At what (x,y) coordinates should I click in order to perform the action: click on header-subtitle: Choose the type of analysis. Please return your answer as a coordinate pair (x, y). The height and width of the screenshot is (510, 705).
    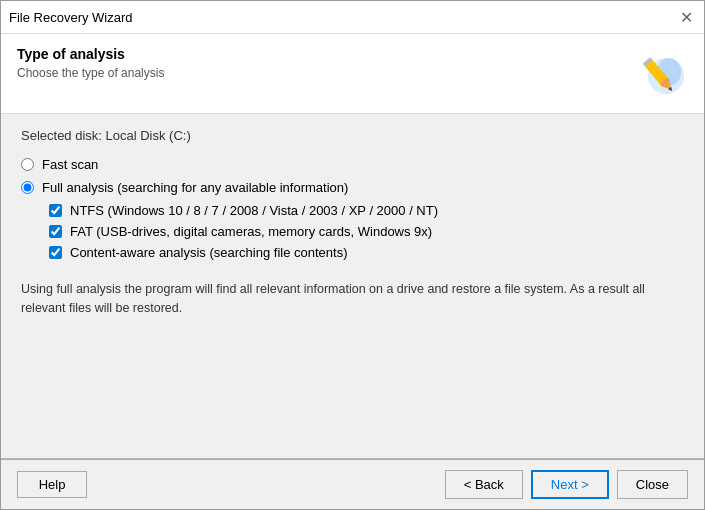
    Looking at the image, I should click on (322, 73).